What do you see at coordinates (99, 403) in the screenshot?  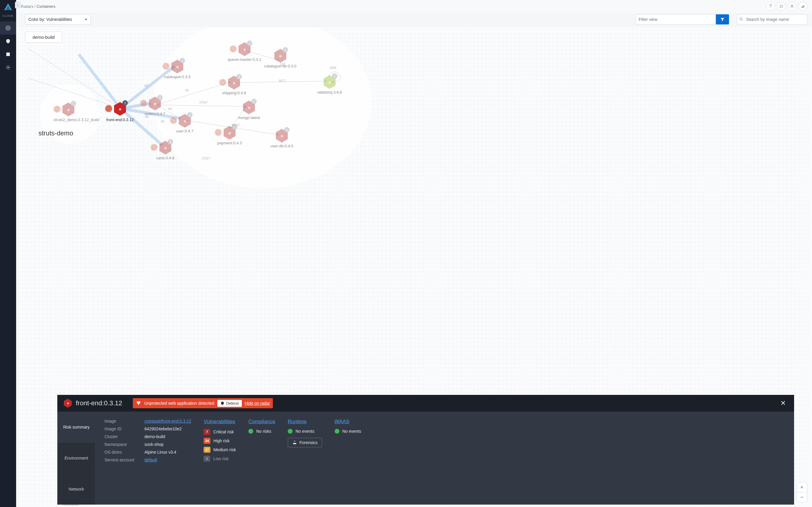 I see `panel-title: front-end:0.3.12` at bounding box center [99, 403].